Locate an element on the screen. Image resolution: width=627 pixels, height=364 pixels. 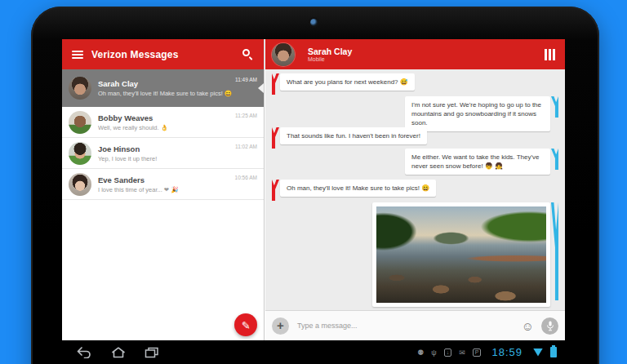
message-bubble: Oh man, they'll love it! Make sure to ta… is located at coordinates (358, 188).